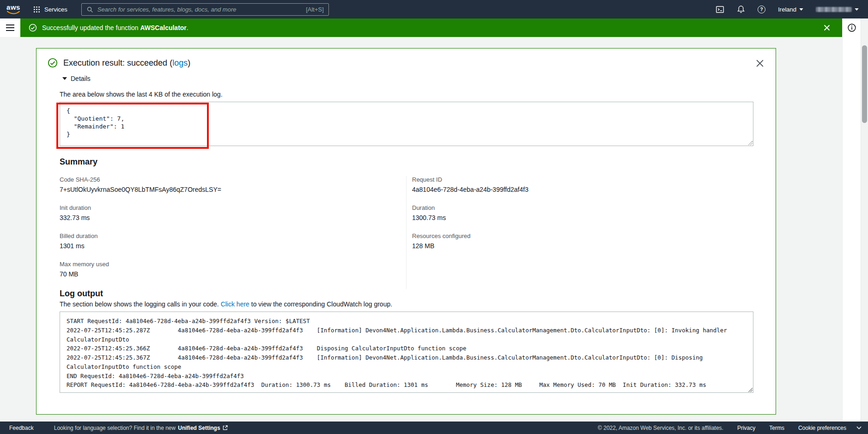  Describe the element at coordinates (407, 352) in the screenshot. I see `log-output-textarea: START RequestId: 4a8104e6-728d-4eba-a24b…` at that location.